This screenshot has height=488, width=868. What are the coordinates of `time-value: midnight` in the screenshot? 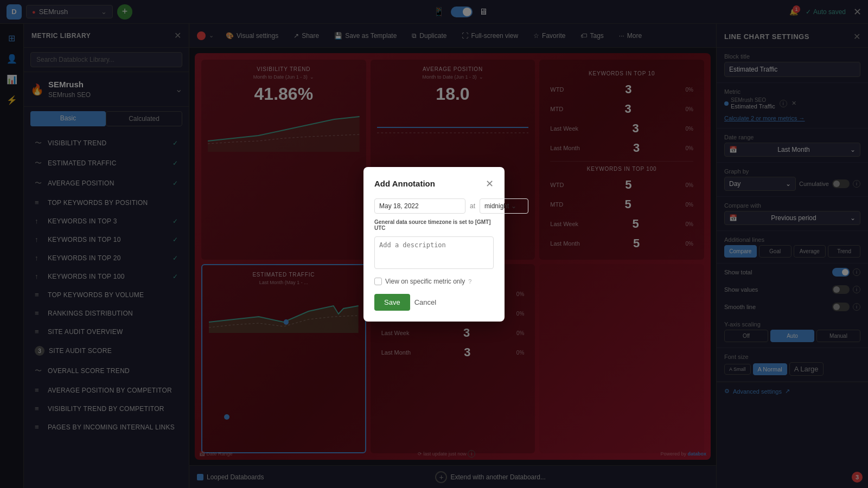 It's located at (497, 206).